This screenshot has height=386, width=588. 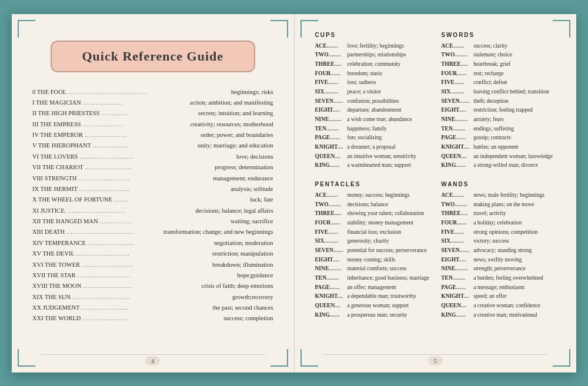 I want to click on suit-card-meaning: loss; sadness, so click(x=362, y=83).